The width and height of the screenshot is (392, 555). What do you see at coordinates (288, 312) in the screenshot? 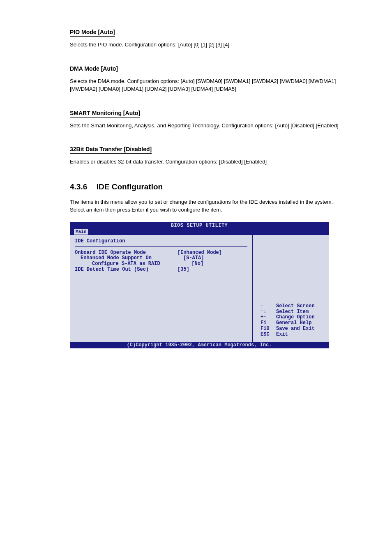
I see `bios-help-row: ↑↓ Select Item` at bounding box center [288, 312].